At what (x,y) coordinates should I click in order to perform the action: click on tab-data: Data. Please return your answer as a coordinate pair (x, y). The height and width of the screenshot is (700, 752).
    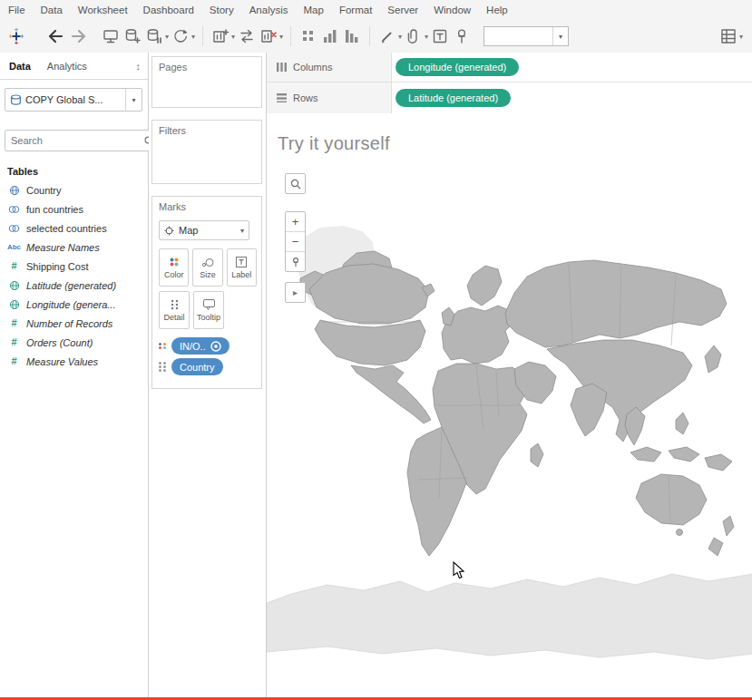
    Looking at the image, I should click on (20, 66).